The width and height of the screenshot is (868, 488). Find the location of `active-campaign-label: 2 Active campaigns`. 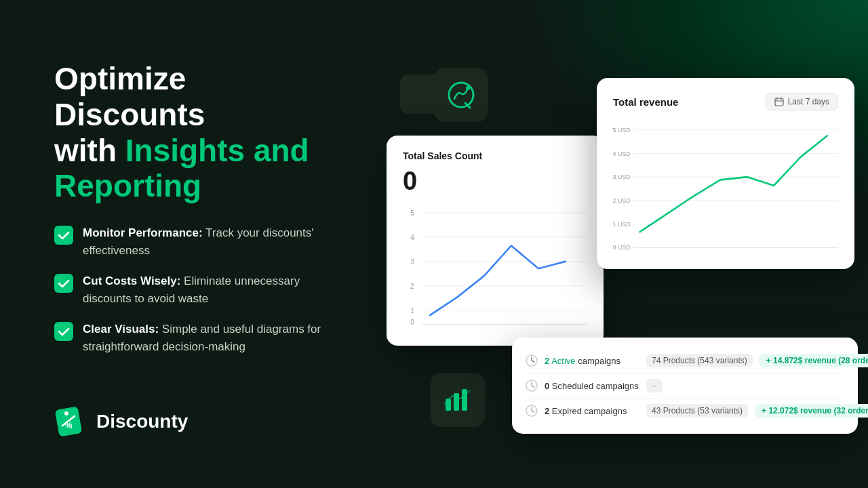

active-campaign-label: 2 Active campaigns is located at coordinates (592, 361).